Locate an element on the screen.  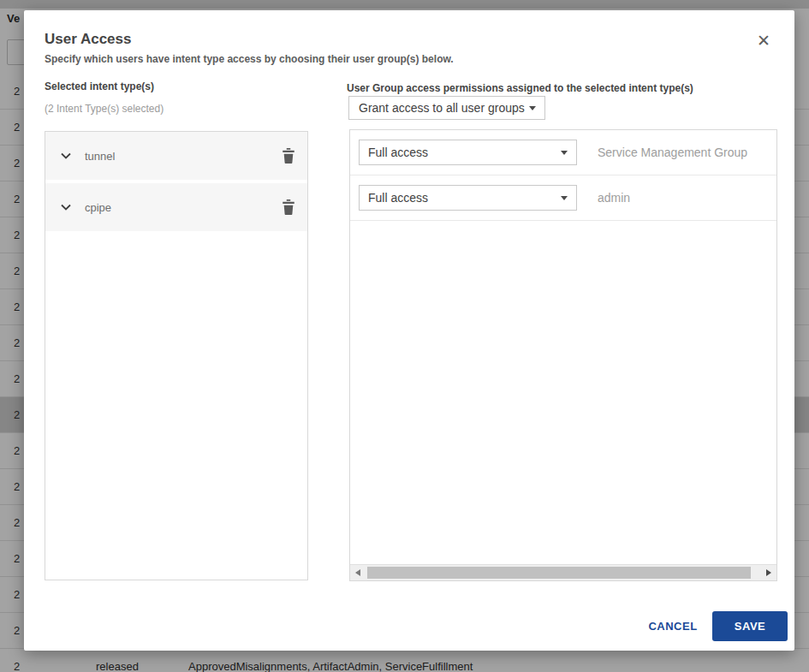
intent-type-name: tunnel is located at coordinates (183, 156).